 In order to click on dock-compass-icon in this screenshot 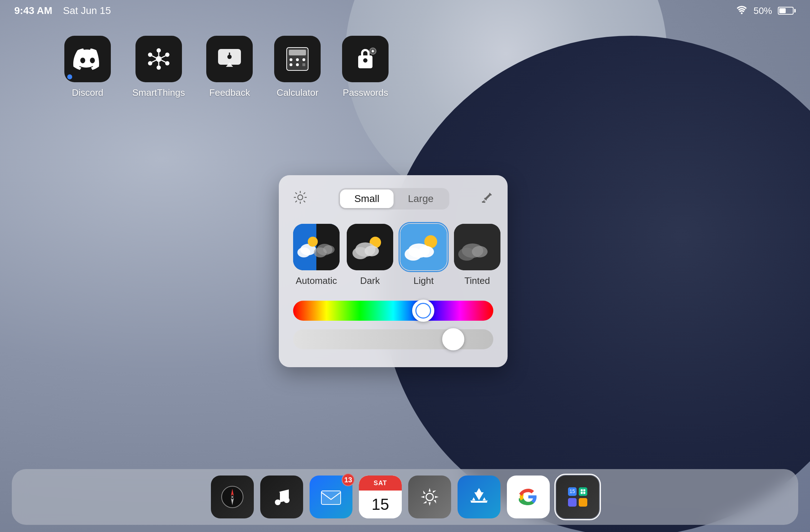, I will do `click(232, 497)`.